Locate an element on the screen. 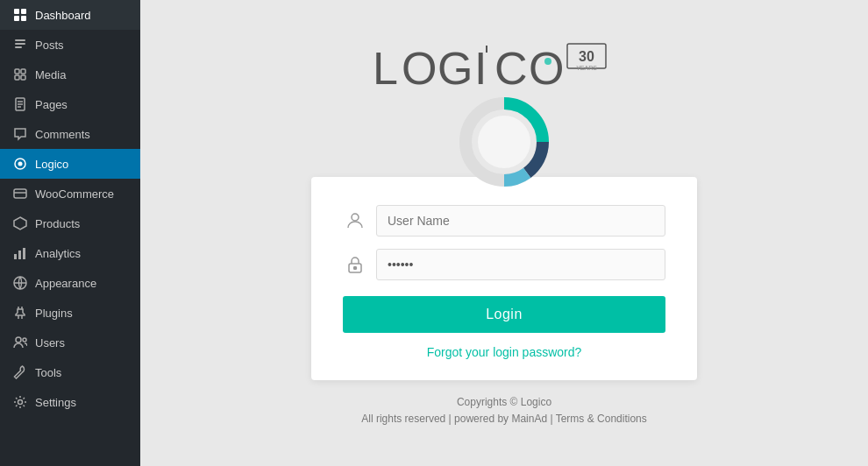 Image resolution: width=868 pixels, height=466 pixels. media-icon is located at coordinates (20, 74).